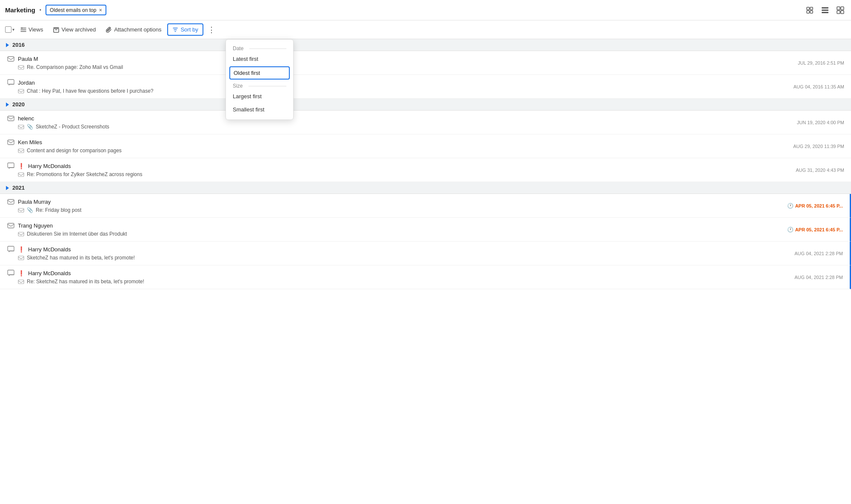  I want to click on attachment-icon, so click(109, 30).